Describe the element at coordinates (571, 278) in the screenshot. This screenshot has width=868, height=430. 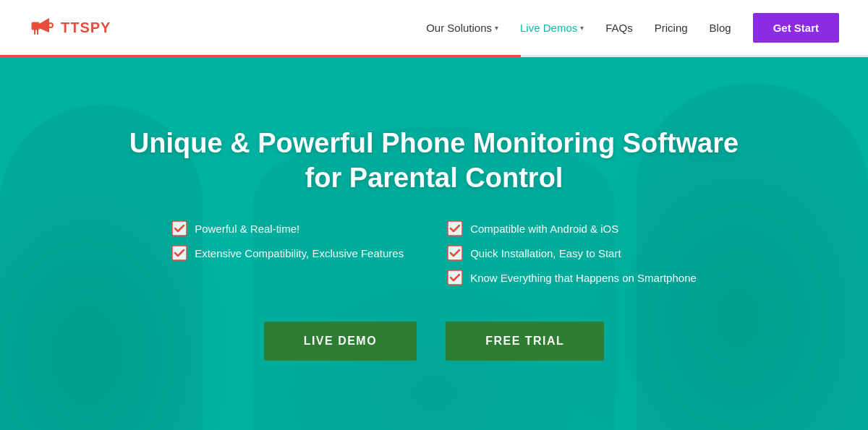
I see `feature-item-5: Know Everything that Happens on Smartpho…` at that location.